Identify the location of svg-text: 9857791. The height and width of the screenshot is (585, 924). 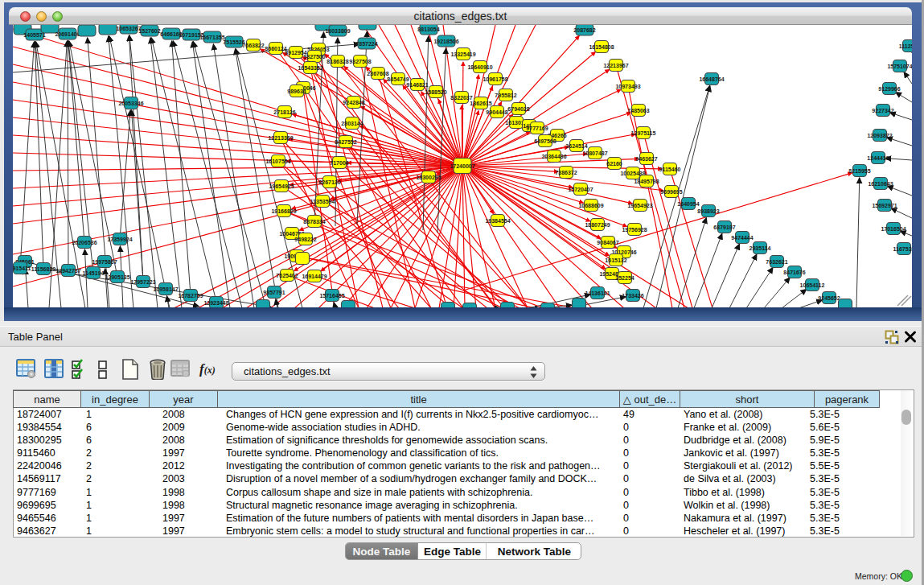
(273, 293).